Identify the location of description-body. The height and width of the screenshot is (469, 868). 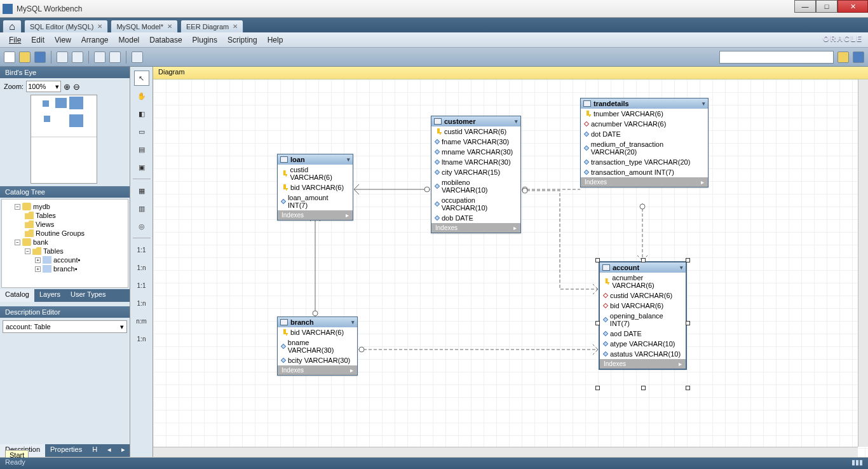
(65, 390).